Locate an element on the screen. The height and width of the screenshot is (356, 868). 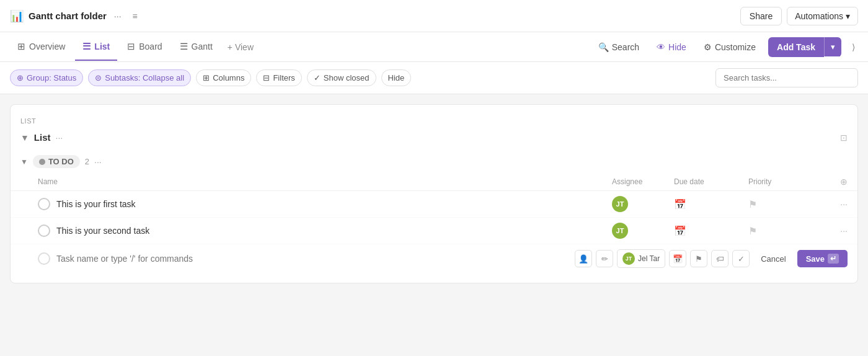
hide-icon: 👁 is located at coordinates (661, 47).